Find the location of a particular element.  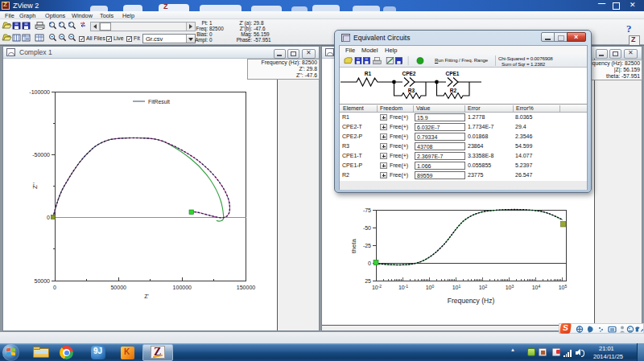

svg-text: Frequency (Hz) is located at coordinates (472, 301).